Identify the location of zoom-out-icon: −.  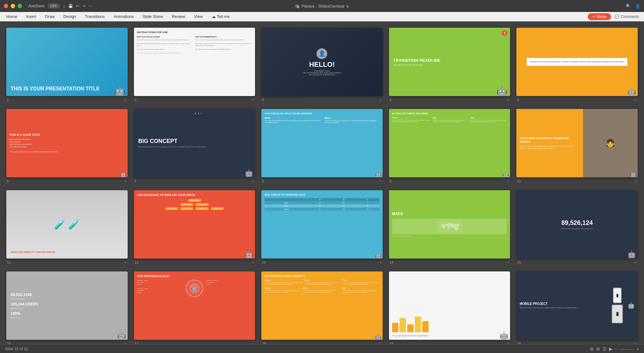
(616, 349).